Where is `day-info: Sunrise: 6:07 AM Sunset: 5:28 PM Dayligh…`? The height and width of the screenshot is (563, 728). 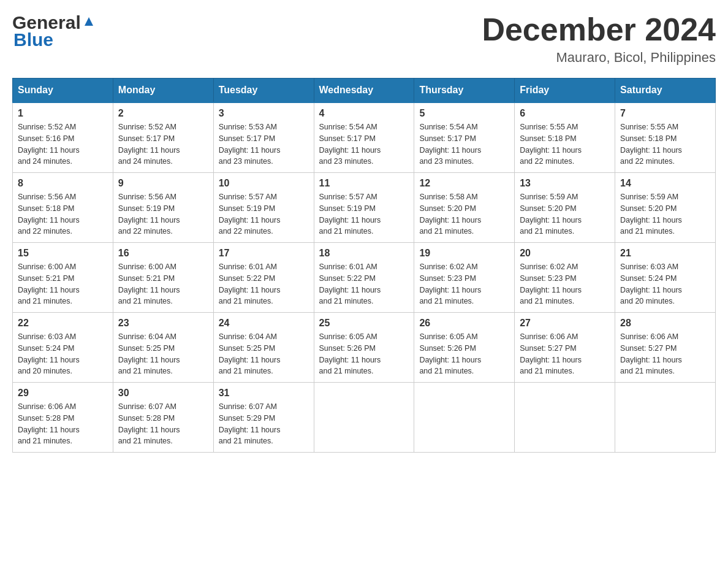 day-info: Sunrise: 6:07 AM Sunset: 5:28 PM Dayligh… is located at coordinates (163, 424).